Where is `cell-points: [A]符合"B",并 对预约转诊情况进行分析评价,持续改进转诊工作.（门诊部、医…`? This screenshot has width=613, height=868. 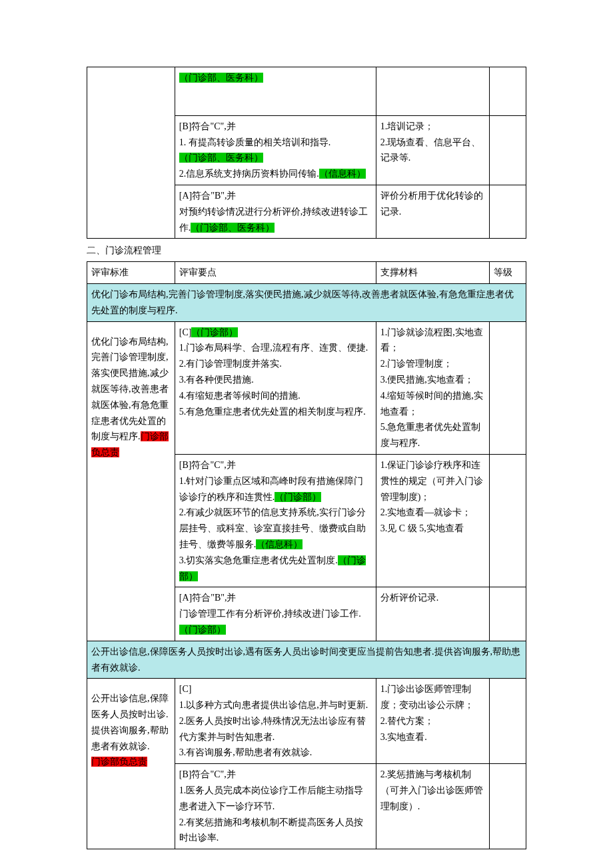
cell-points: [A]符合"B",并 对预约转诊情况进行分析评价,持续改进转诊工作.（门诊部、医… is located at coordinates (275, 211).